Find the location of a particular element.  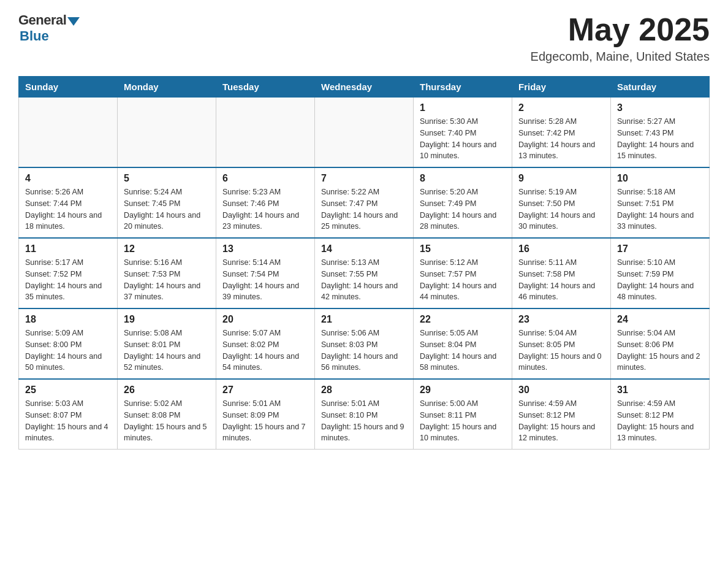

calendar-cell: 8Sunrise: 5:20 AMSunset: 7:49 PMDaylight… is located at coordinates (463, 202).